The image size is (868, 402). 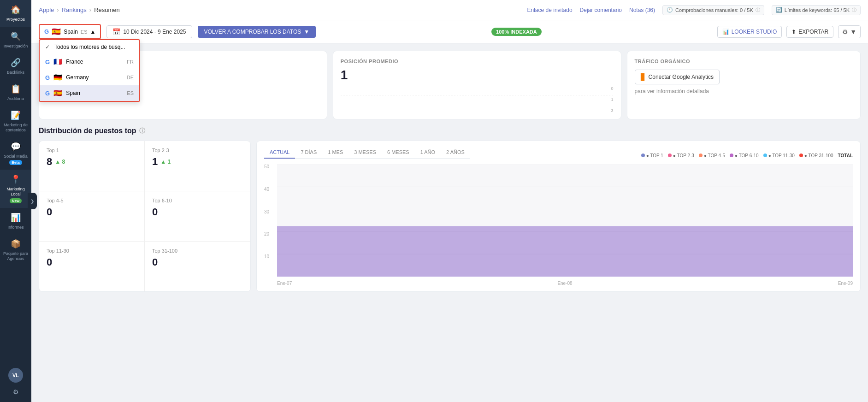 I want to click on top31100-value: 0, so click(x=197, y=262).